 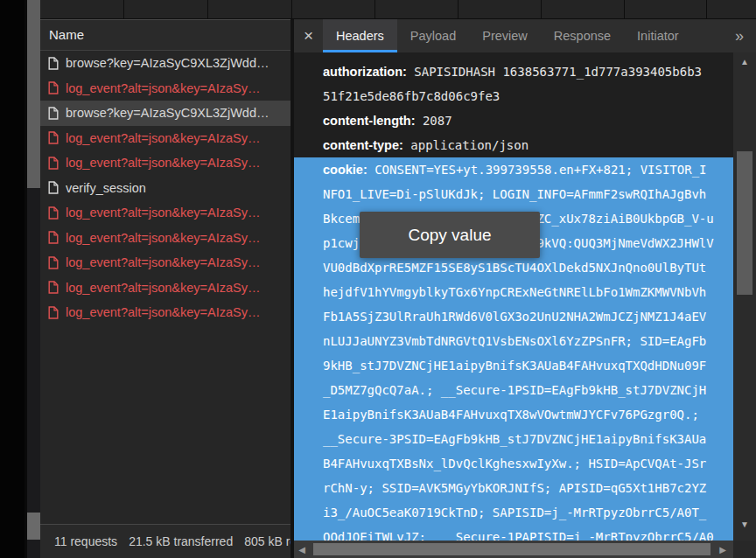 I want to click on window-scrollbar-segment, so click(x=33, y=527).